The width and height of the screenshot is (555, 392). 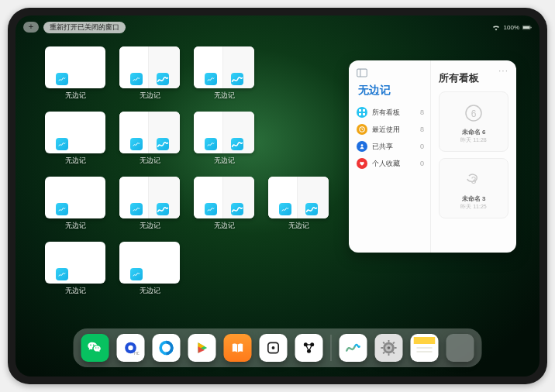 I want to click on sidebar-item-all-boards: 所有看板 8, so click(x=391, y=112).